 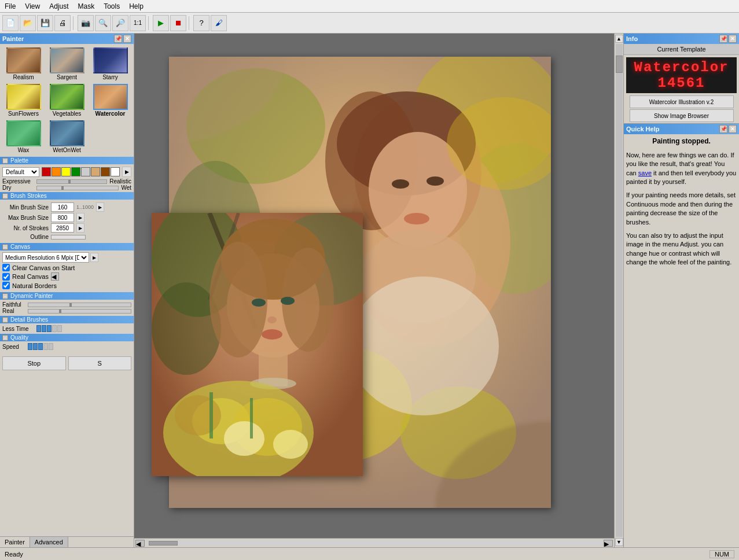 What do you see at coordinates (103, 23) in the screenshot?
I see `zoom-in-button: 🔍` at bounding box center [103, 23].